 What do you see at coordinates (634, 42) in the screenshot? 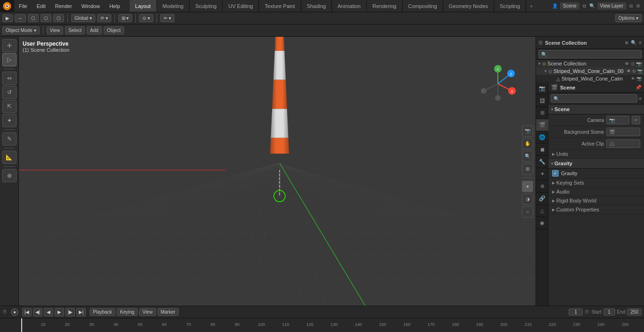
I see `outliner-search-icon: 🔍` at bounding box center [634, 42].